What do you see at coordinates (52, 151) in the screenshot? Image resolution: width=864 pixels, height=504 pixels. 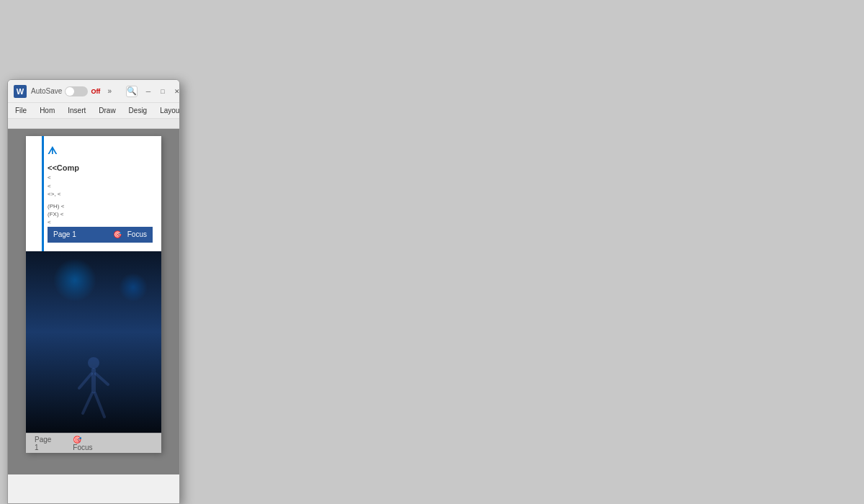 I see `logo-icon-1: ᗑ` at bounding box center [52, 151].